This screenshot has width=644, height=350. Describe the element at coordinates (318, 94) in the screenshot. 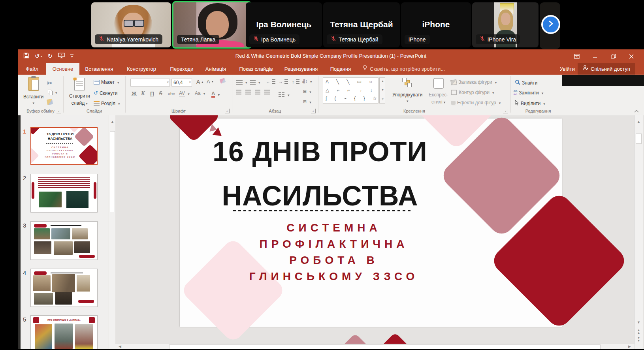

I see `group-divider` at that location.